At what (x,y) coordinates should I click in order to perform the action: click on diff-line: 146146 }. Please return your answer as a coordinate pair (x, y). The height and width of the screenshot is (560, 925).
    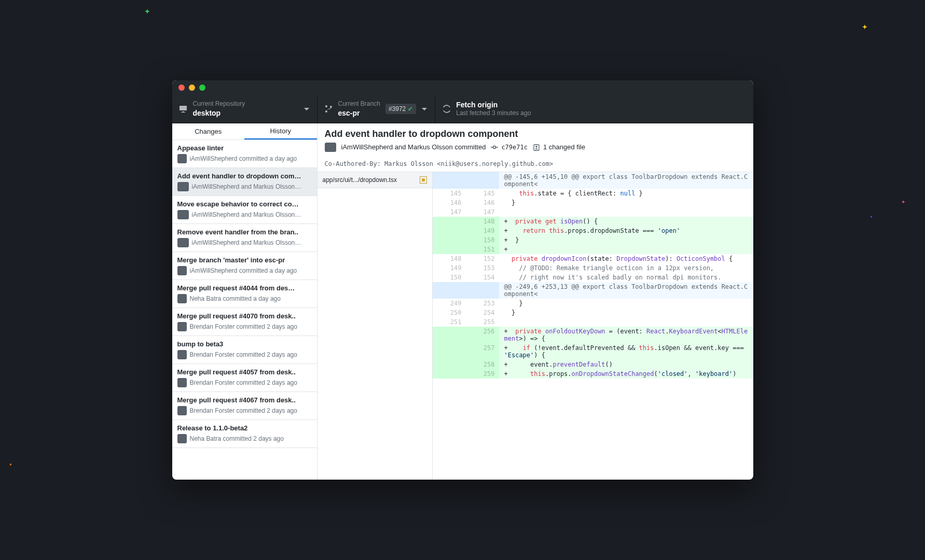
    Looking at the image, I should click on (593, 203).